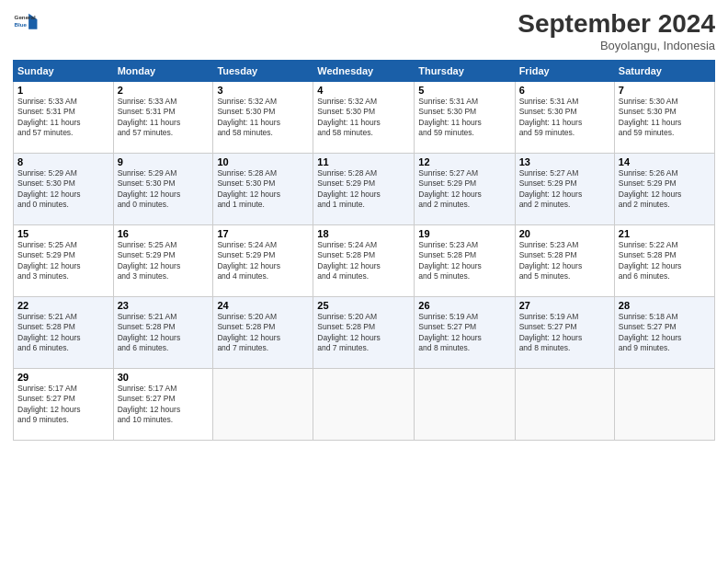 This screenshot has height=563, width=728. I want to click on calendar-cell: 24Sunrise: 5:20 AMSunset: 5:28 PMDayligh…, so click(263, 333).